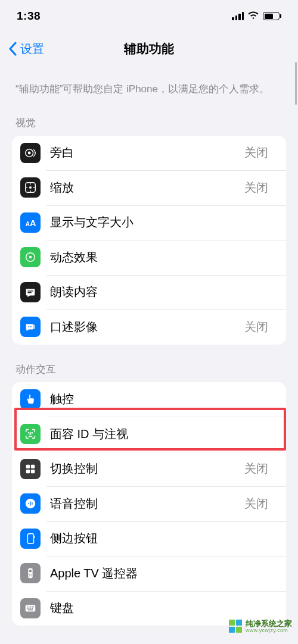 The image size is (298, 644). Describe the element at coordinates (30, 187) in the screenshot. I see `zoom-icon` at that location.